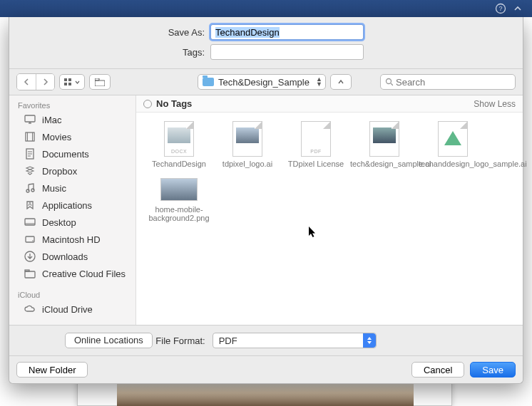 Image resolution: width=532 pixels, height=406 pixels. I want to click on stepper-icon, so click(369, 340).